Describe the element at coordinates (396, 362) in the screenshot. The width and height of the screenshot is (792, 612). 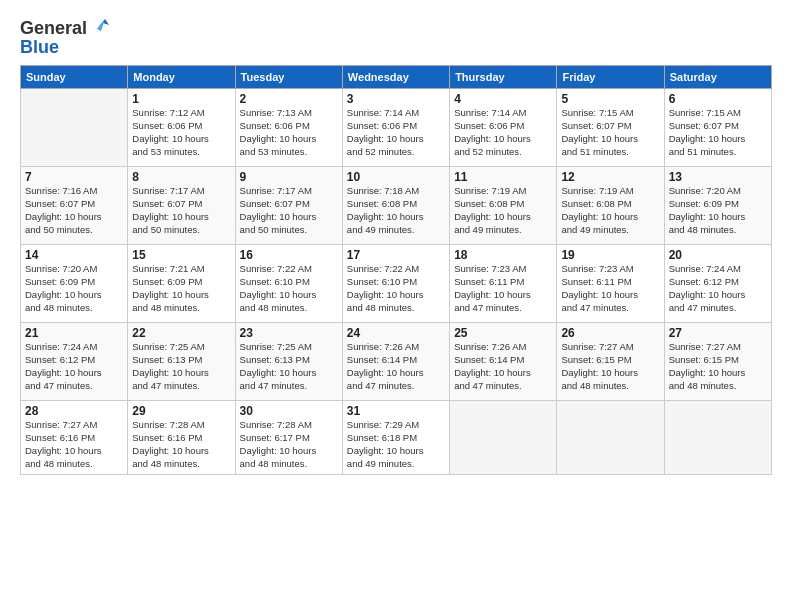
I see `calendar-cell: 24Sunrise: 7:26 AM Sunset: 6:14 PM Dayli…` at that location.